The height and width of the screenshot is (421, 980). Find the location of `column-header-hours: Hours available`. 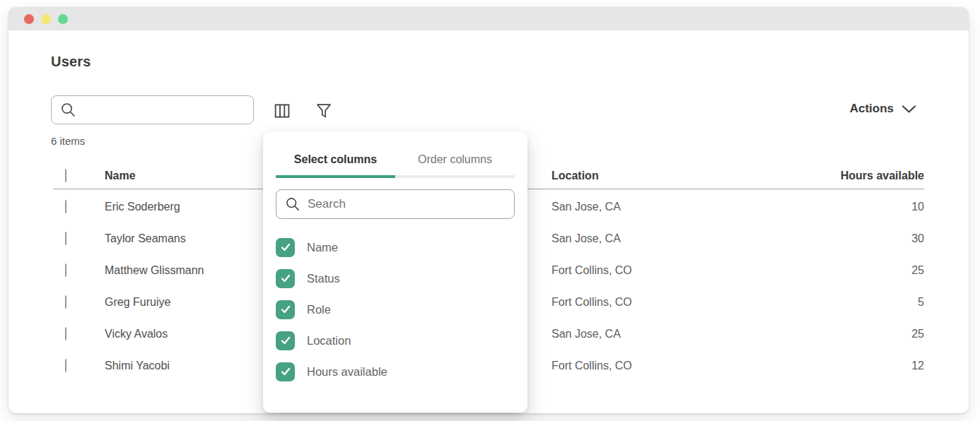

column-header-hours: Hours available is located at coordinates (882, 176).